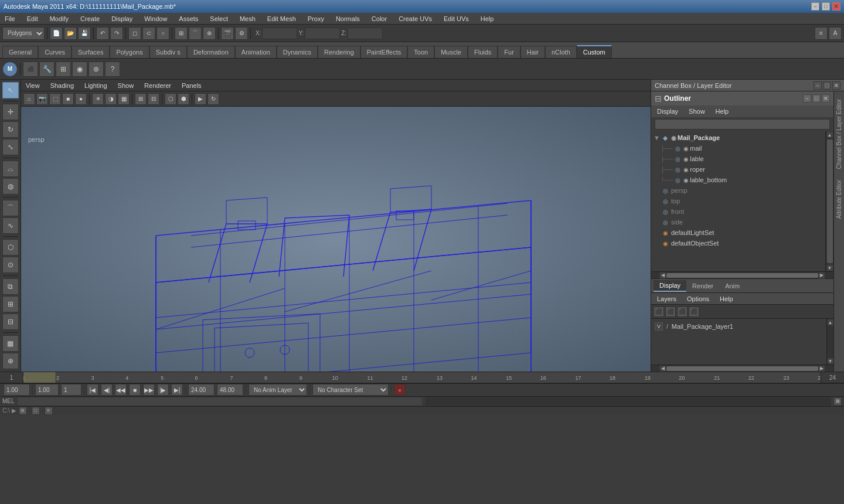 The height and width of the screenshot is (504, 844). I want to click on menu-help: Help, so click(488, 19).